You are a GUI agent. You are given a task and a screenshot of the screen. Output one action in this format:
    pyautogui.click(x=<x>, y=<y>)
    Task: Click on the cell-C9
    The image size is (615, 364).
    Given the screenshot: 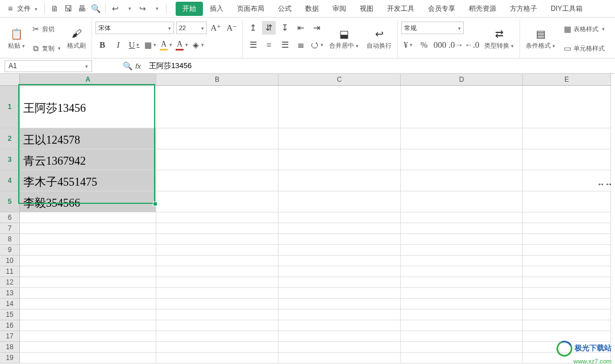 What is the action you would take?
    pyautogui.click(x=340, y=250)
    